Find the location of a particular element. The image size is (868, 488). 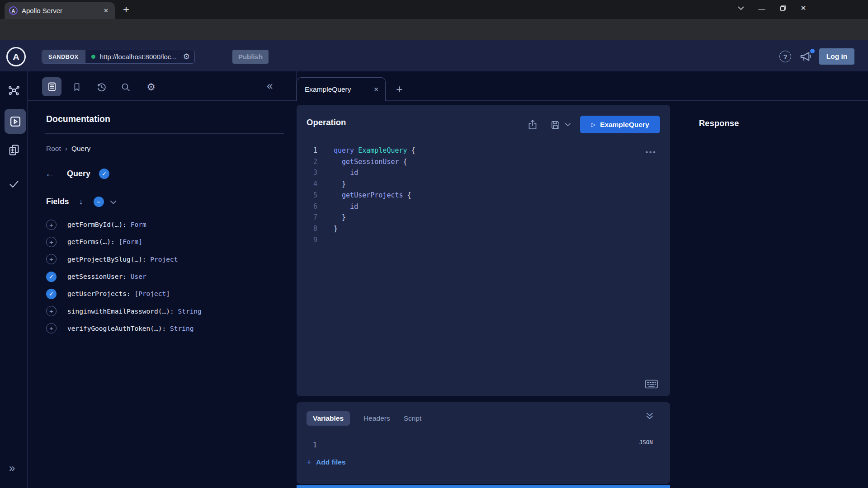

type-heading: Query is located at coordinates (79, 174).